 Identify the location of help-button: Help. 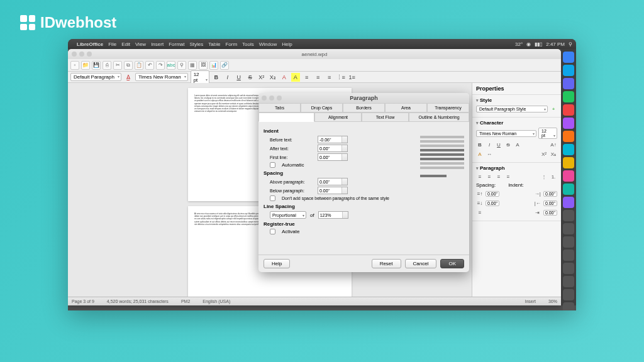
(277, 264).